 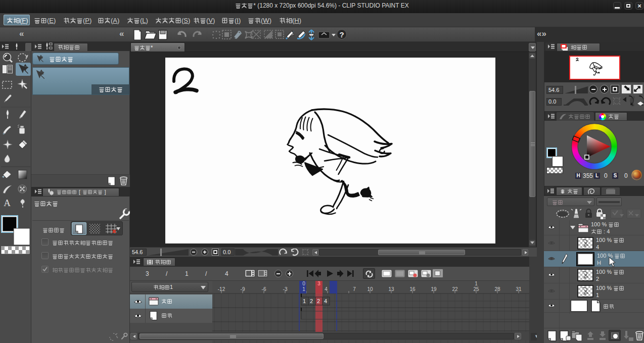 I want to click on svg-text: 19, so click(x=434, y=289).